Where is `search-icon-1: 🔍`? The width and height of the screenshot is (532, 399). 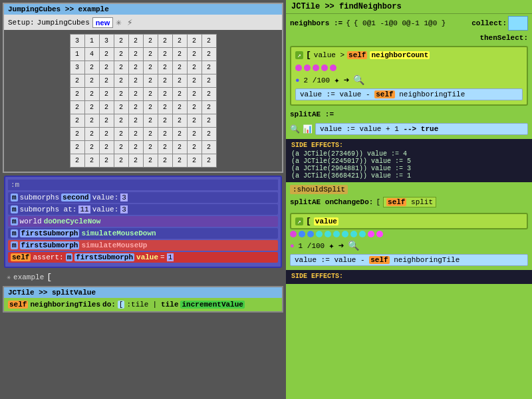 search-icon-1: 🔍 is located at coordinates (359, 80).